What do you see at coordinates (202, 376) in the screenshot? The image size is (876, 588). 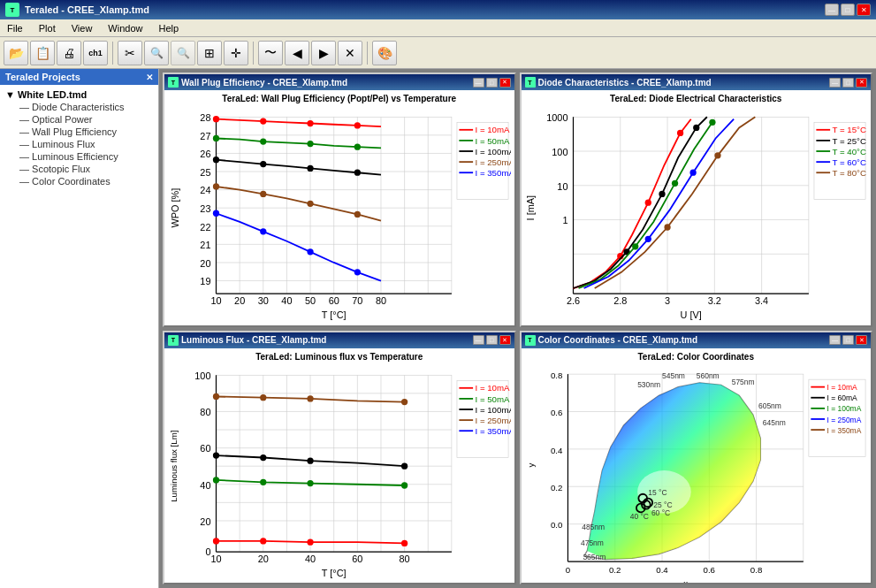 I see `svg-text: 100` at bounding box center [202, 376].